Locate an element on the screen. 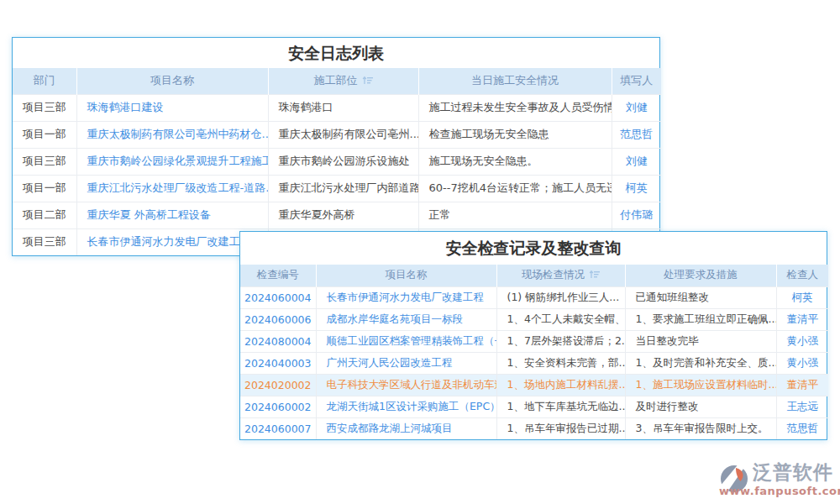 This screenshot has height=504, width=840. cell-measures: 1、要求施工班组立即正确佩... is located at coordinates (701, 319).